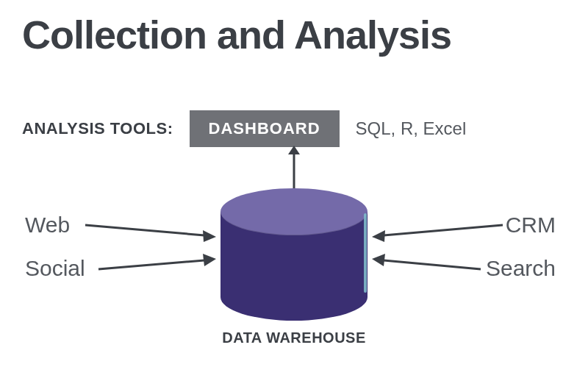  What do you see at coordinates (55, 268) in the screenshot?
I see `source-social: Social` at bounding box center [55, 268].